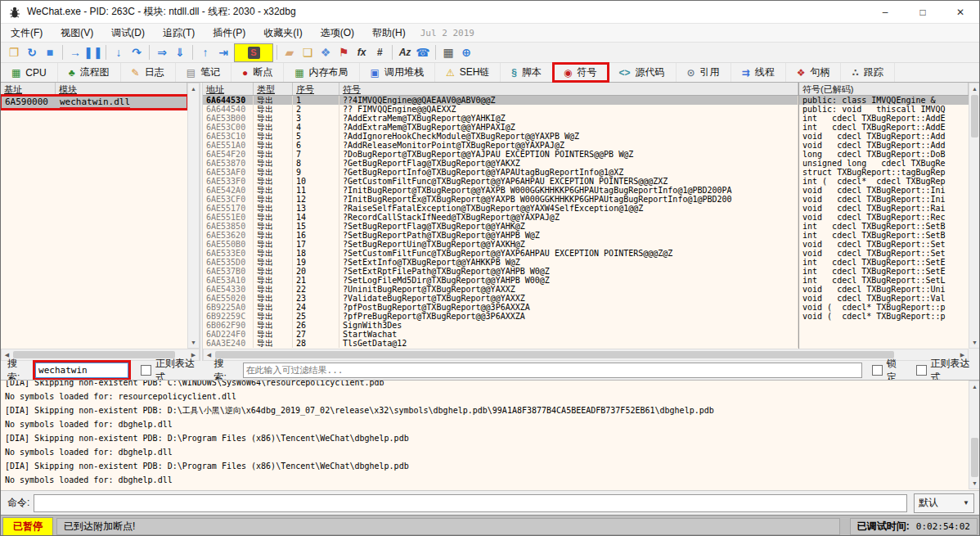 The image size is (980, 536). I want to click on symbol-row: 6AE54F20 导出 7 ?DoBugReport@TXBugReport@@…, so click(501, 154).